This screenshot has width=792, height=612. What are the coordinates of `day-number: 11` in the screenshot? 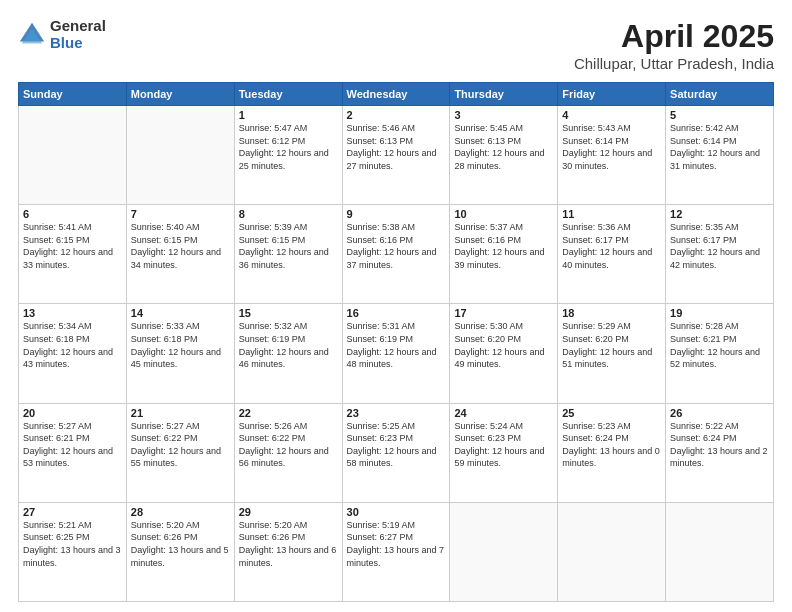 It's located at (612, 214).